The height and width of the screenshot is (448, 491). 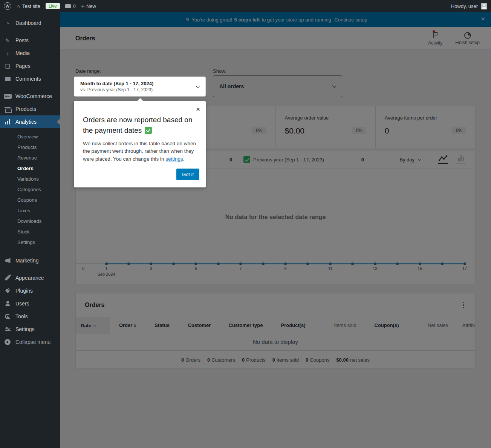 I want to click on admin-bar: W ⌂ Test site Live 0 + New Howdy, user, so click(x=246, y=6).